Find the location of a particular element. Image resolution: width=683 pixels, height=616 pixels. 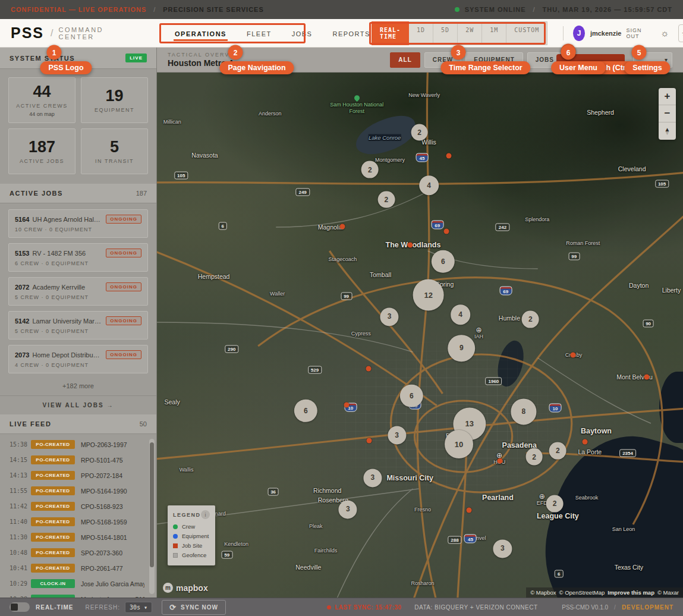

layers-dropdown: ▾ is located at coordinates (653, 60).